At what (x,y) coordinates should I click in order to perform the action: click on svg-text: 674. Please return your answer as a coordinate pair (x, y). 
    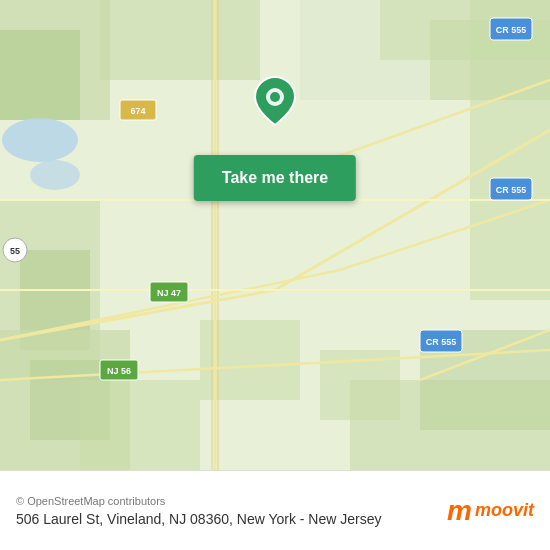
    Looking at the image, I should click on (138, 111).